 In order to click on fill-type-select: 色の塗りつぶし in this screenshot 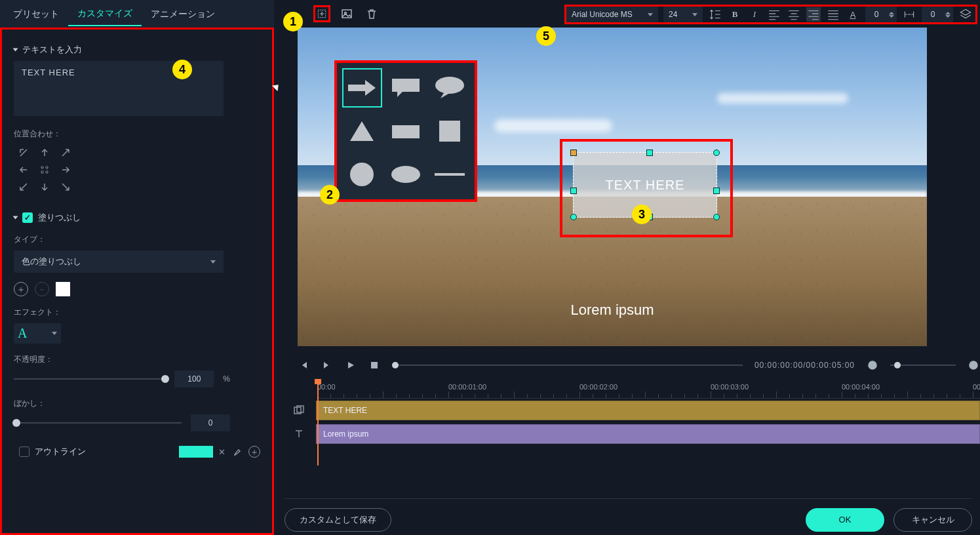, I will do `click(119, 262)`.